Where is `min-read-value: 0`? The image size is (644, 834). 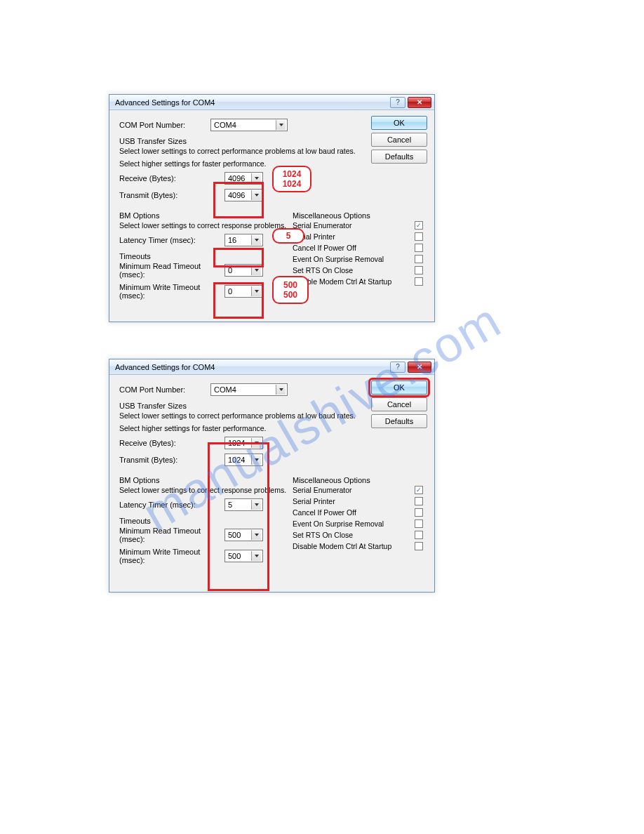 min-read-value: 0 is located at coordinates (230, 270).